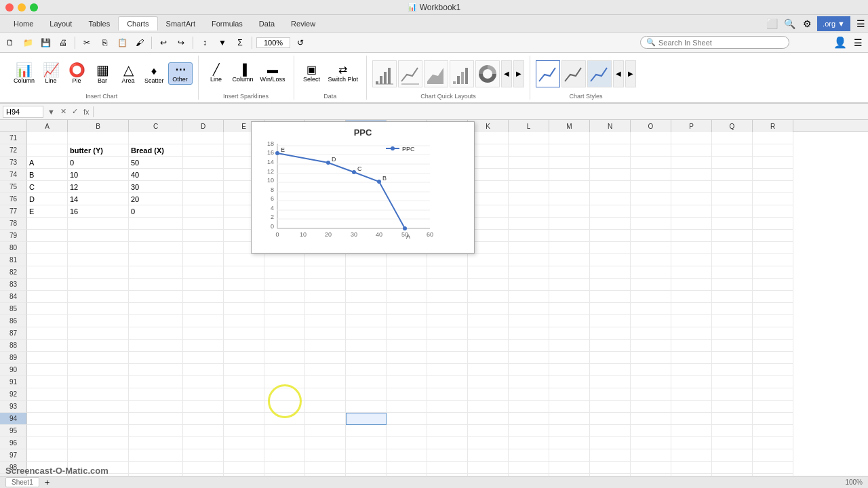  I want to click on row-header-92: 92, so click(14, 394).